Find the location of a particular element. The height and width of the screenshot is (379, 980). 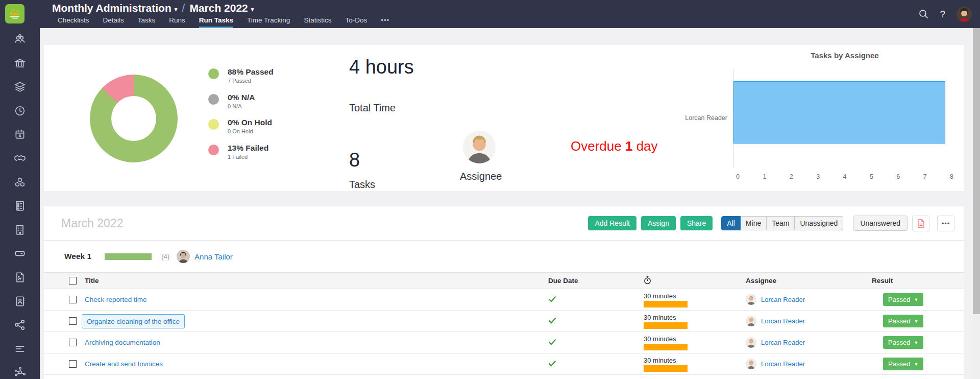

week-group-row: Week 1 (4) Anna Tailor is located at coordinates (504, 256).